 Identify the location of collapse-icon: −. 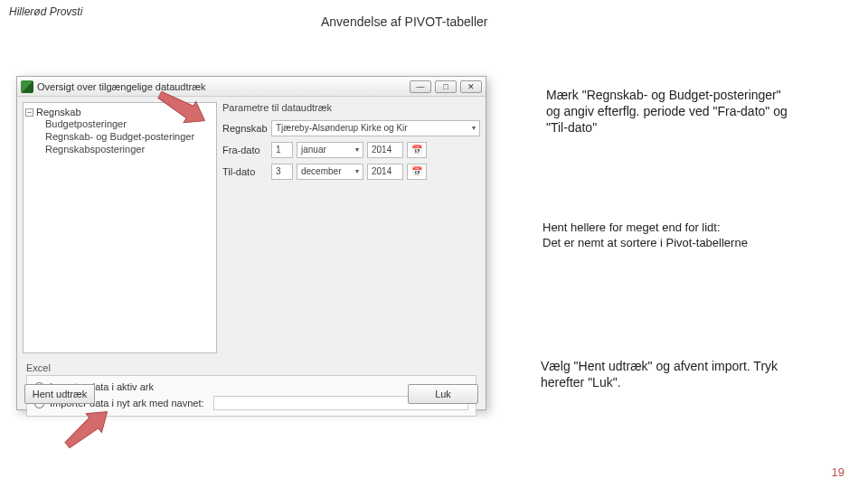
(29, 112).